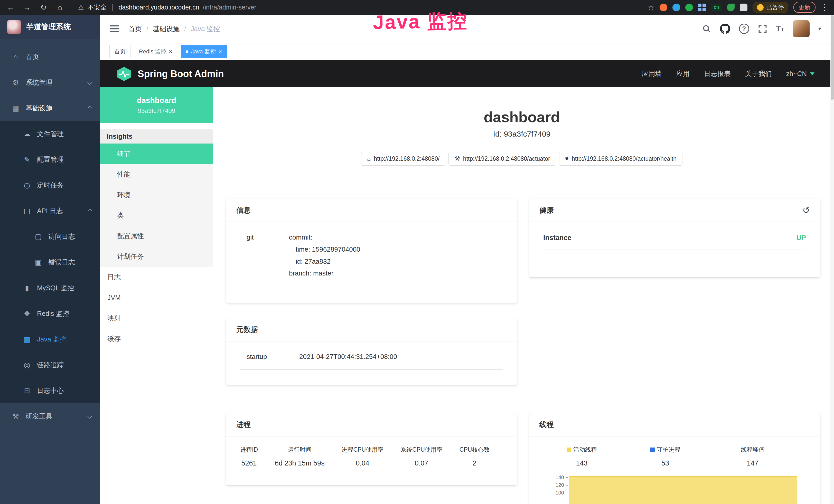 The height and width of the screenshot is (504, 834). Describe the element at coordinates (558, 478) in the screenshot. I see `y-axis-tick-label: 140` at that location.